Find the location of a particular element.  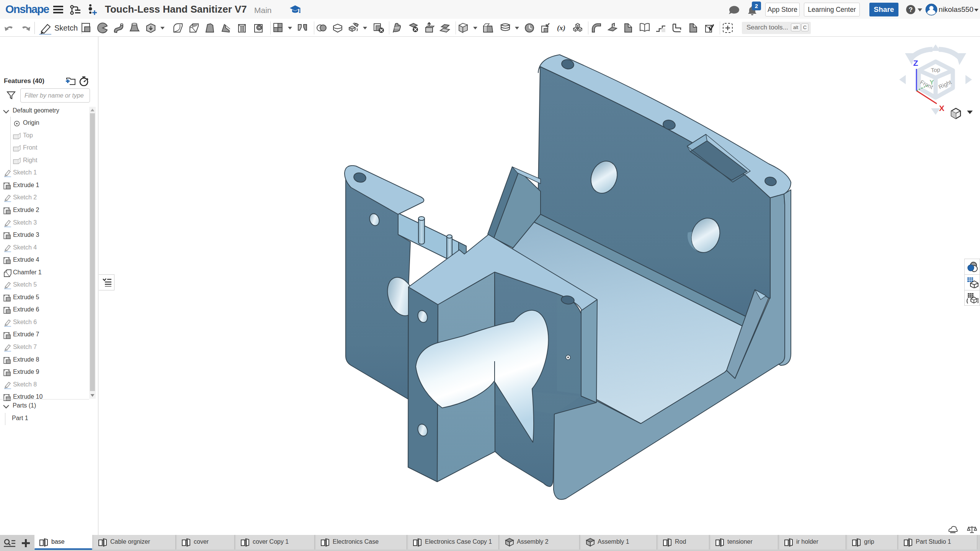

svg-text: Y is located at coordinates (932, 83).